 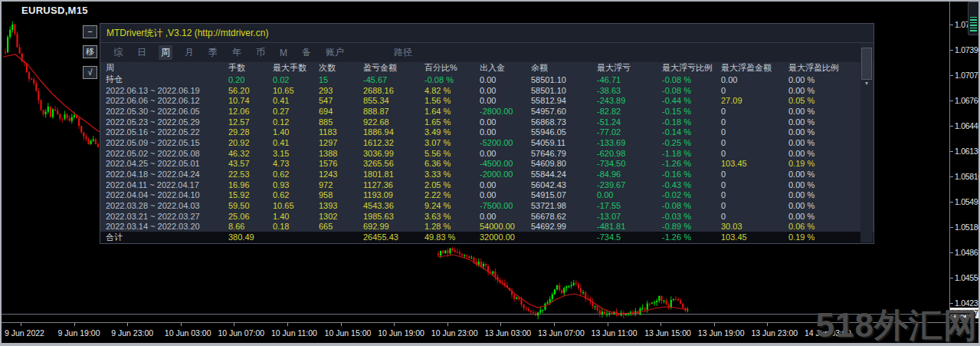 What do you see at coordinates (487, 122) in the screenshot?
I see `table-row: 2022.05.23 ~ 2022.05.2912.570.12885922.6…` at bounding box center [487, 122].